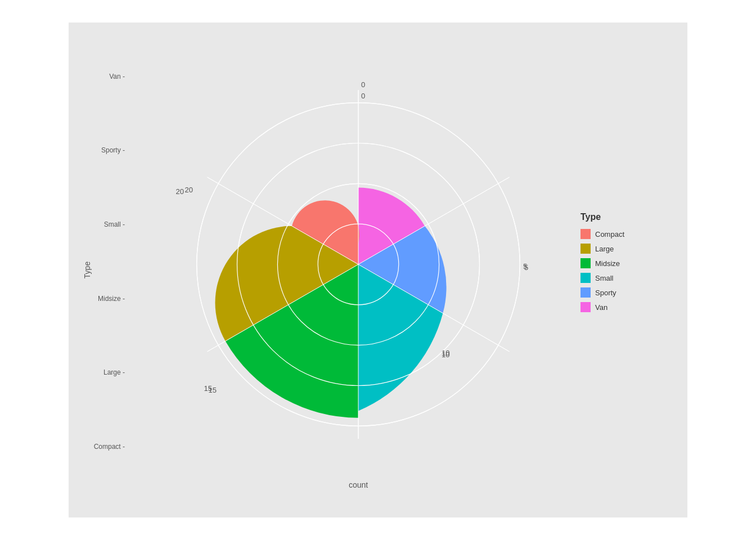  I want to click on svg-text: 15, so click(213, 390).